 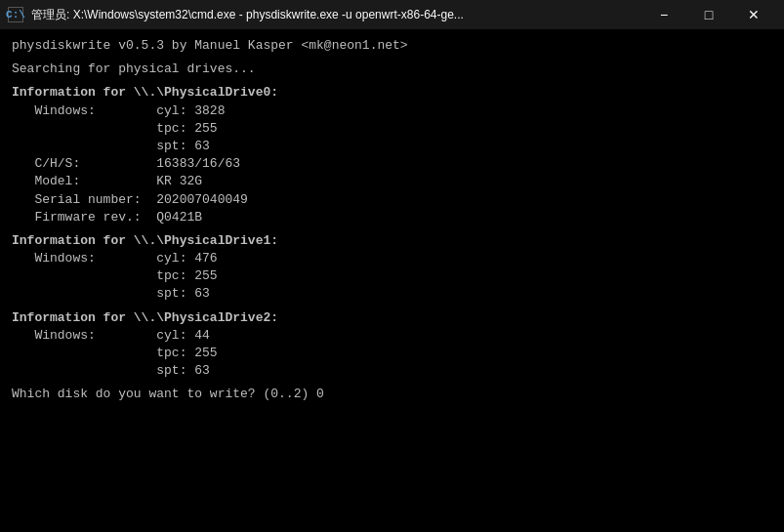 What do you see at coordinates (392, 69) in the screenshot?
I see `terminal-line: Searching for physical drives...` at bounding box center [392, 69].